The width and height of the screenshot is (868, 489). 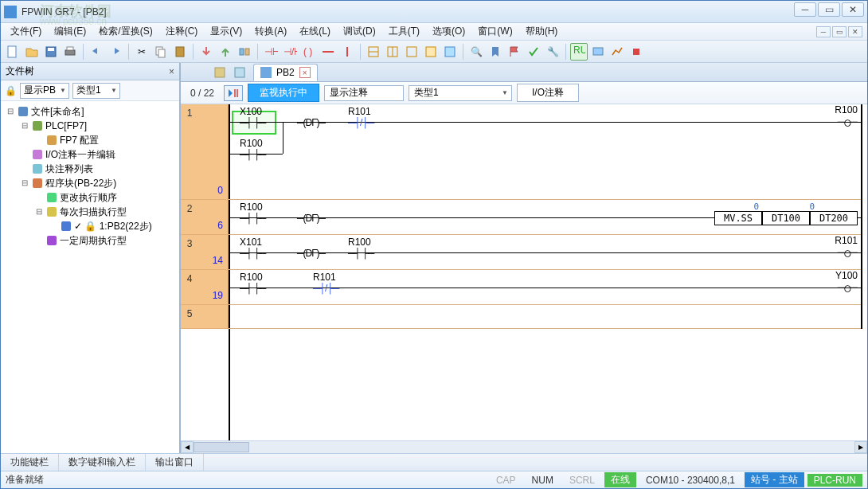 I want to click on maximize-button: ▭, so click(x=829, y=10).